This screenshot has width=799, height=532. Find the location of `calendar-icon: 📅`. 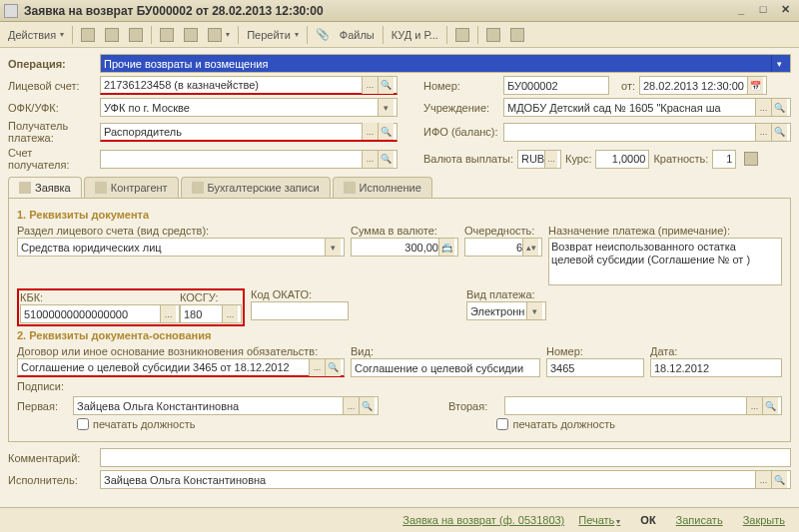

calendar-icon: 📅 is located at coordinates (755, 86).